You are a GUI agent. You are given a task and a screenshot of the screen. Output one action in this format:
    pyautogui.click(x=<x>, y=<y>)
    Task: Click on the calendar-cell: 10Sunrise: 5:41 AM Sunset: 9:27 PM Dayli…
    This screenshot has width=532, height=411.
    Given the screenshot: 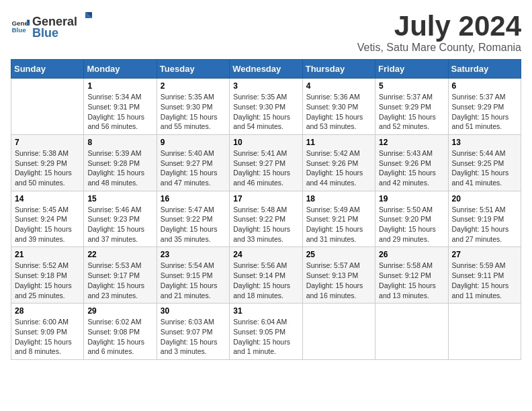 What is the action you would take?
    pyautogui.click(x=266, y=163)
    